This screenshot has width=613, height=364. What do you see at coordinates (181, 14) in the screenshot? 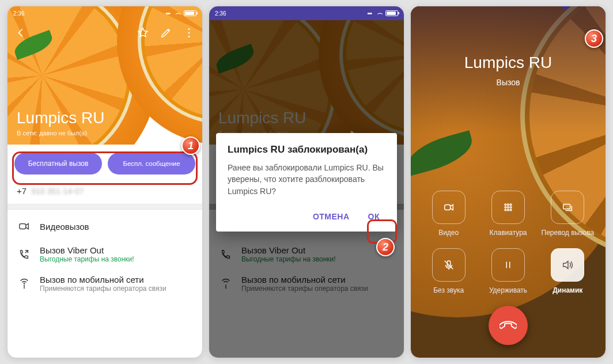
I see `status-icons: •••` at bounding box center [181, 14].